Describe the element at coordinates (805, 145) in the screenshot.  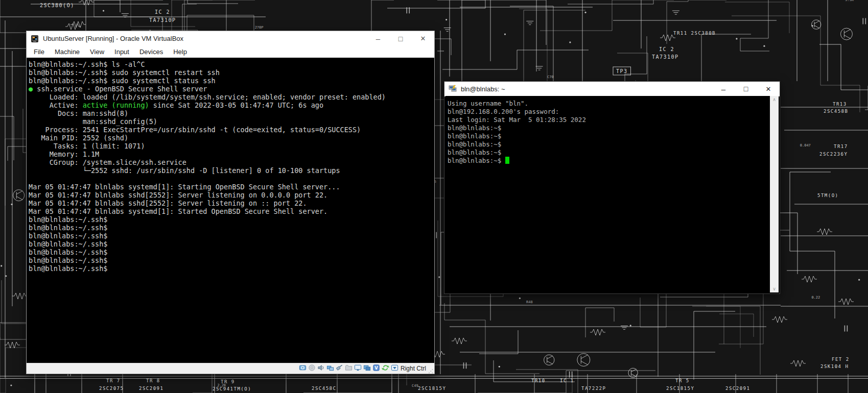
I see `schematic-value-label: 0.047` at that location.